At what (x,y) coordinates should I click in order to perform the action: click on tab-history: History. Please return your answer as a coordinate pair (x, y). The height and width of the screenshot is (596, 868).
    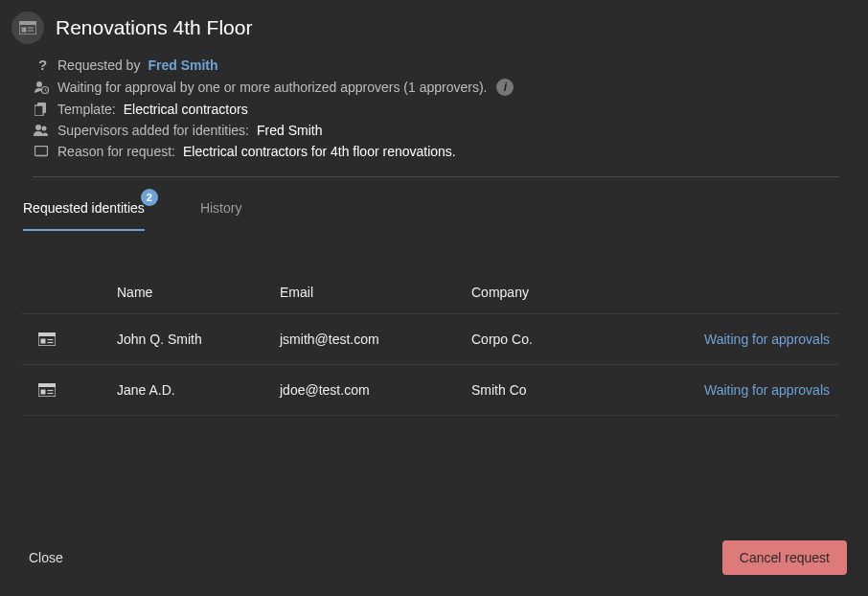
    Looking at the image, I should click on (221, 216).